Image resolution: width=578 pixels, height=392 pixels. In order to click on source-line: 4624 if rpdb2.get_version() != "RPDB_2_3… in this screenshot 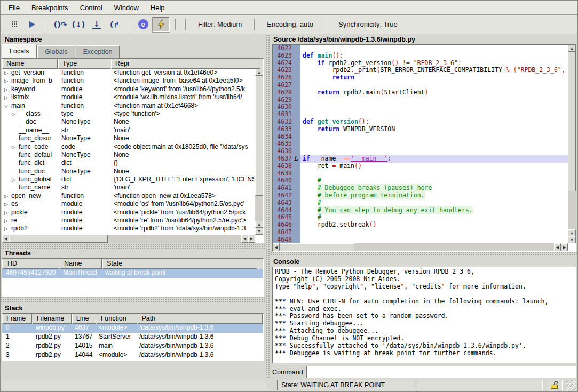, I will do `click(421, 63)`.